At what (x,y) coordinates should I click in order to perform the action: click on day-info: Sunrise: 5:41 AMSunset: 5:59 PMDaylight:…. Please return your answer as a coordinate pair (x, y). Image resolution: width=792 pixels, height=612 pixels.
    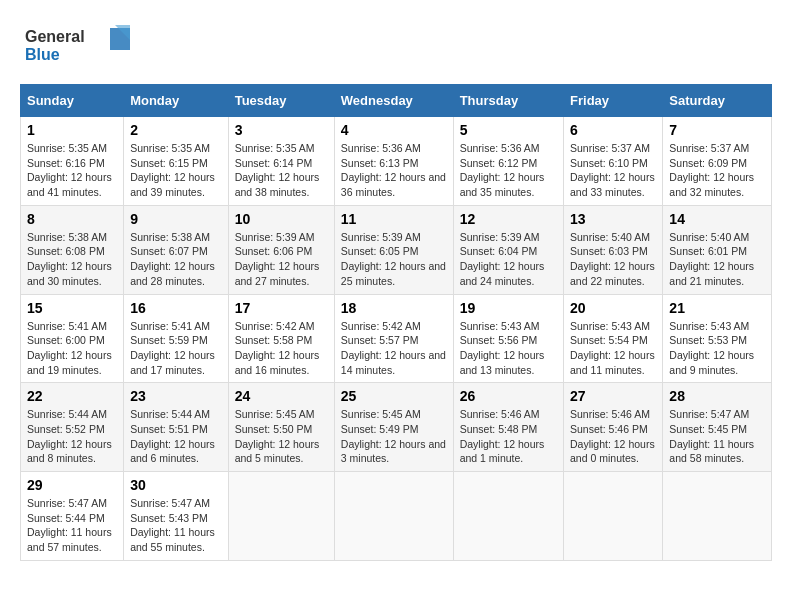
    Looking at the image, I should click on (176, 348).